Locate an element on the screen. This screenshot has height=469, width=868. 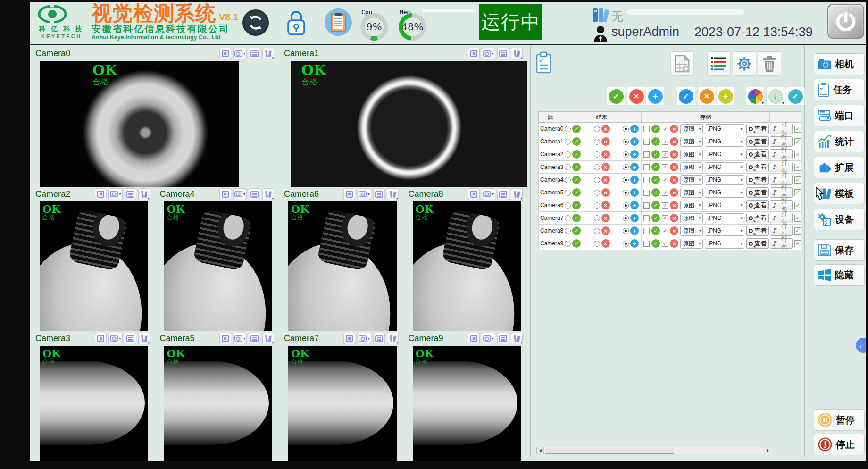
delete-button is located at coordinates (769, 64).